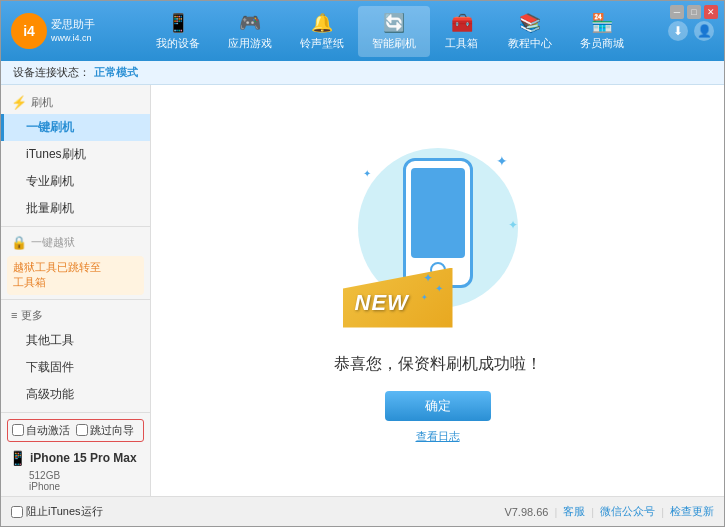  What do you see at coordinates (398, 296) in the screenshot?
I see `new-ribbon-container: NEW ✦ ✦ ✦` at bounding box center [398, 296].